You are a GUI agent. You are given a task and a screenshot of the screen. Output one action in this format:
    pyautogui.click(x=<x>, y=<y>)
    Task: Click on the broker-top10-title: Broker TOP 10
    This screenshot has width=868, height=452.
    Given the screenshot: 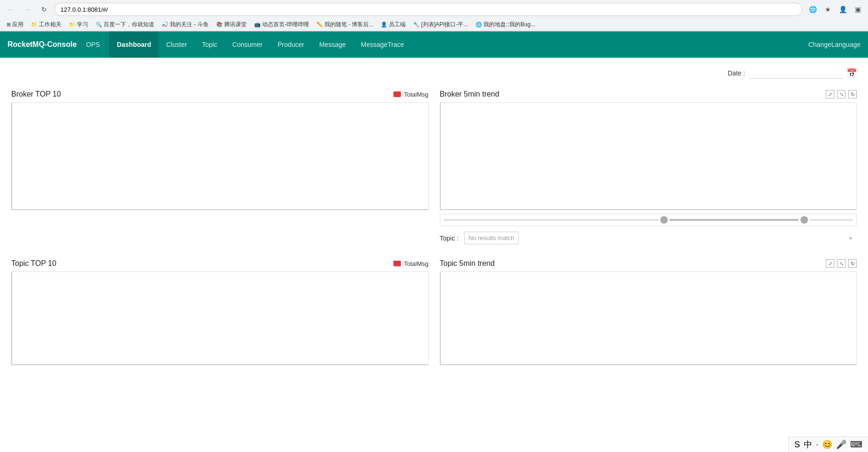 What is the action you would take?
    pyautogui.click(x=36, y=94)
    